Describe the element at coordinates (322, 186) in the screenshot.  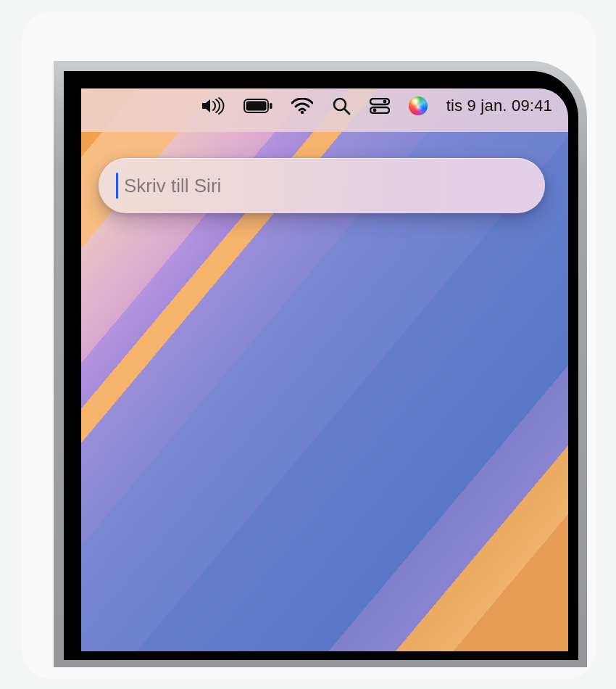
I see `type-to-siri-panel` at that location.